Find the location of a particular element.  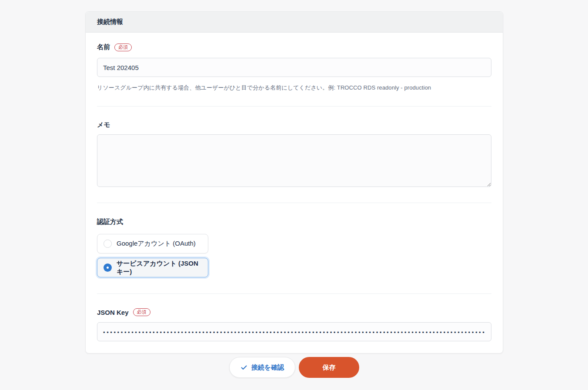

json-key-label: JSON Key is located at coordinates (113, 312).